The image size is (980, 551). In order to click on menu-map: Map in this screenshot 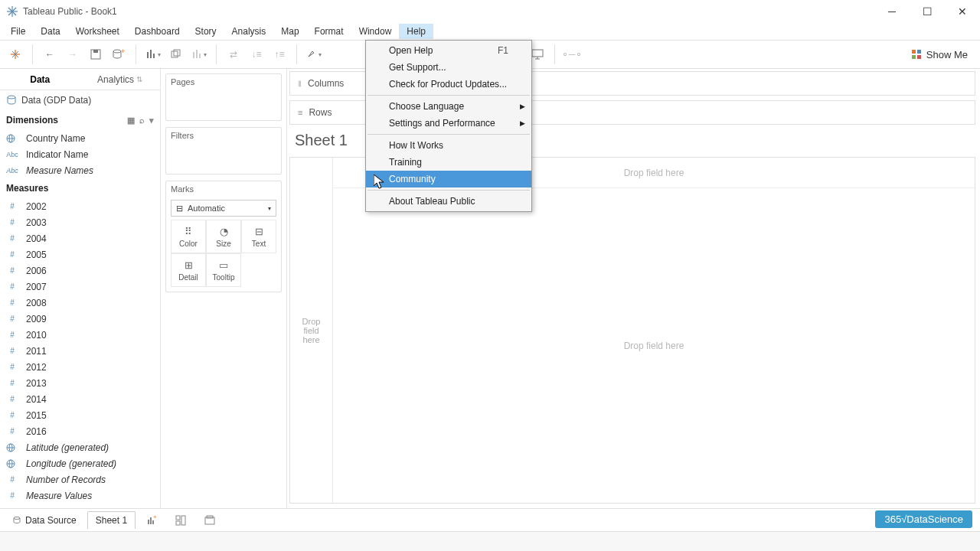, I will do `click(289, 31)`.